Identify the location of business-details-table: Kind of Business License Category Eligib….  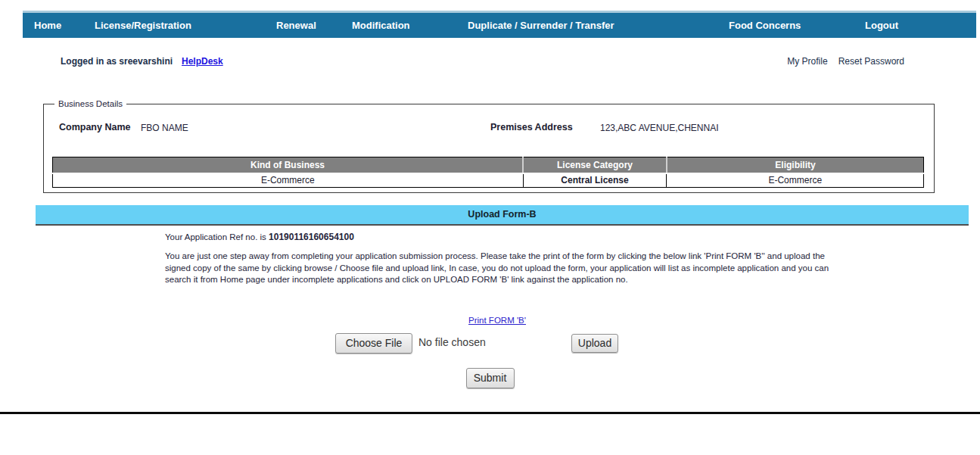
(488, 173).